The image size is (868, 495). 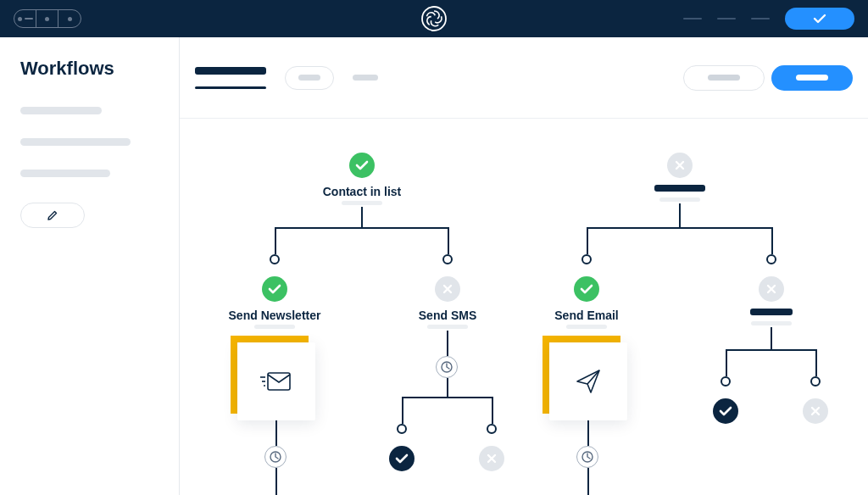 I want to click on sidebar-title: Workflows, so click(x=90, y=69).